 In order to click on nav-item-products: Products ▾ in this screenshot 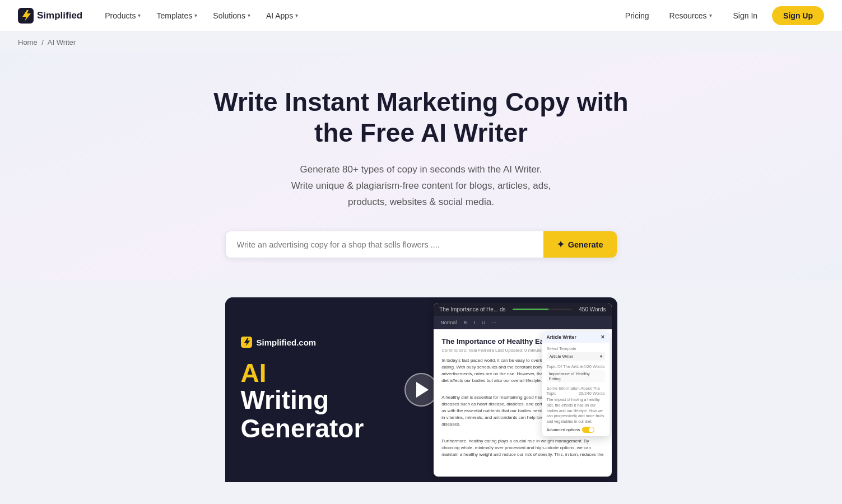, I will do `click(123, 16)`.